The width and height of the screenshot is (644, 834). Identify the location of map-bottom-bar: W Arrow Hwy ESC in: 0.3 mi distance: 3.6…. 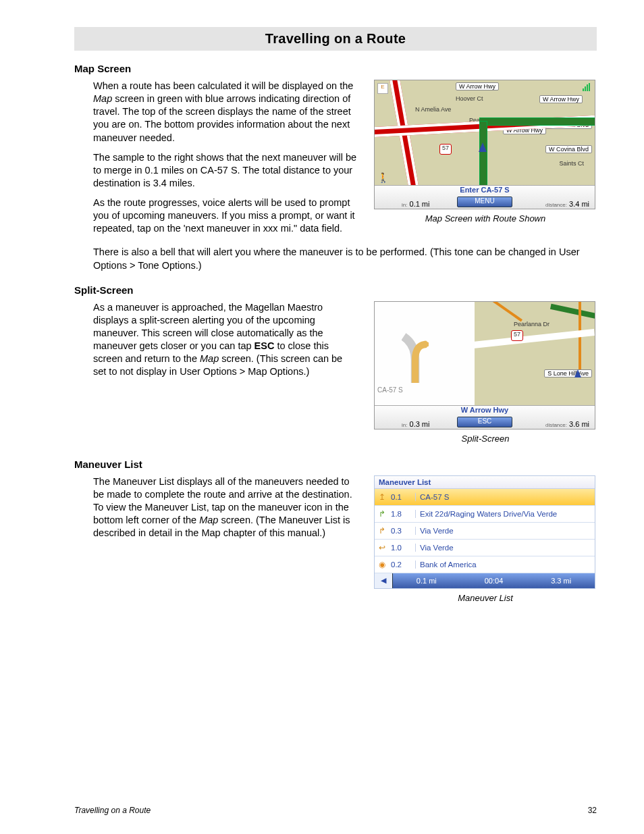
(485, 417).